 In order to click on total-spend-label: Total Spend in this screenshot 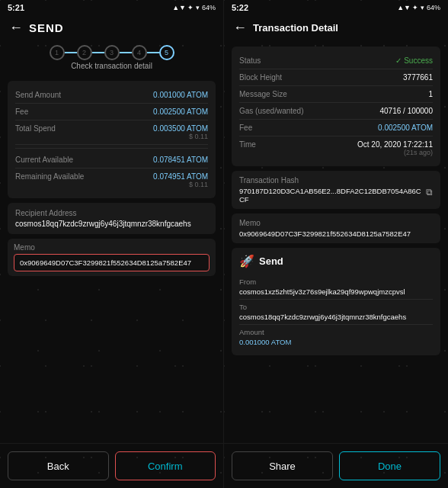, I will do `click(35, 128)`.